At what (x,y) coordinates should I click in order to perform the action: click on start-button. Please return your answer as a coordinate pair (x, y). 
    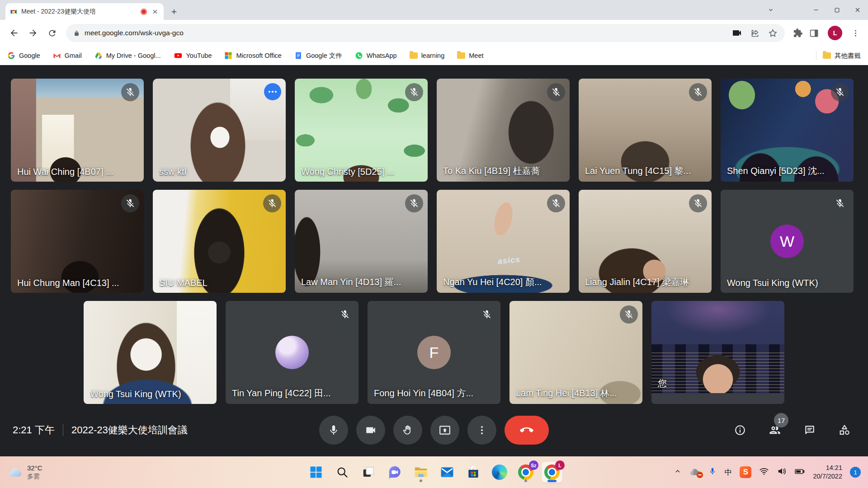
    Looking at the image, I should click on (316, 472).